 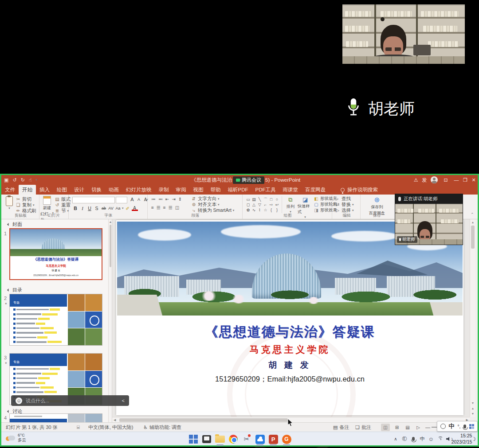 I want to click on shape-glyph: ▽, so click(x=260, y=205).